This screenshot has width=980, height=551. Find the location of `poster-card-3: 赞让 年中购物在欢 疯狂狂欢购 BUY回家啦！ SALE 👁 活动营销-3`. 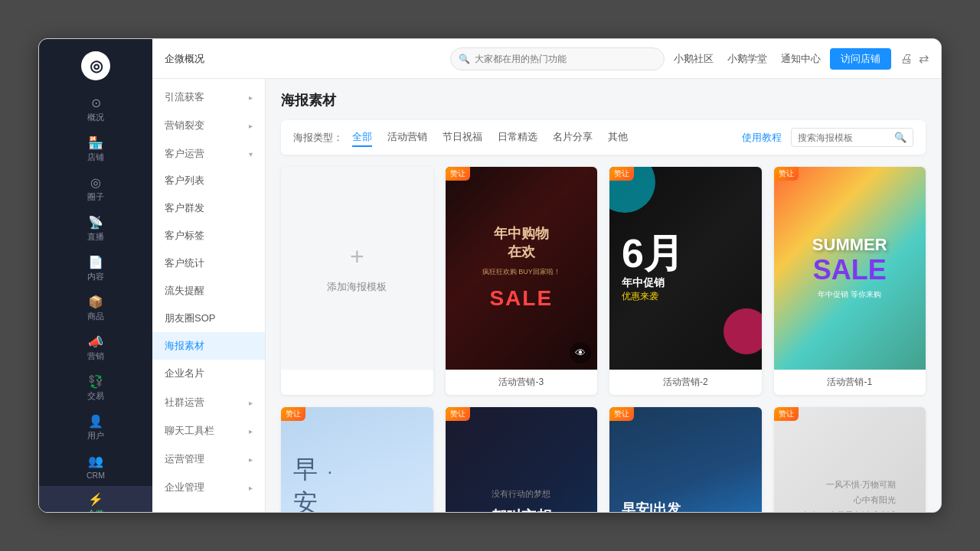

poster-card-3: 赞让 年中购物在欢 疯狂狂欢购 BUY回家啦！ SALE 👁 活动营销-3 is located at coordinates (522, 281).